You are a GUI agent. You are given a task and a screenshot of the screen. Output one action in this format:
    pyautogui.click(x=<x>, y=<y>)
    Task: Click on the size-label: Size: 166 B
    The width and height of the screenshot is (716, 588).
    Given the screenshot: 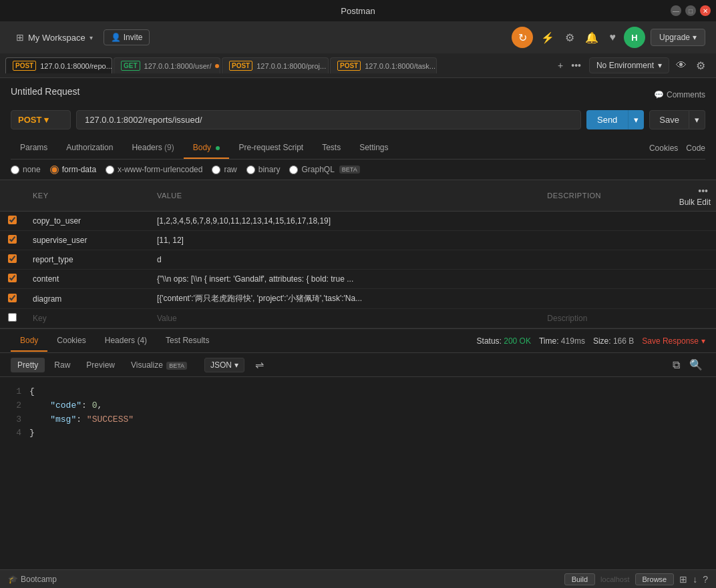 What is the action you would take?
    pyautogui.click(x=613, y=341)
    